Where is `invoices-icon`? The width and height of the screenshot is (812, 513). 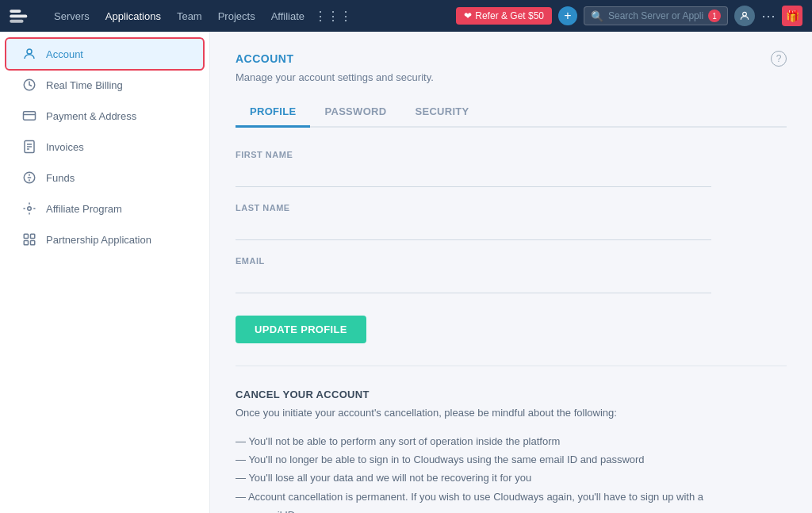
invoices-icon is located at coordinates (29, 147).